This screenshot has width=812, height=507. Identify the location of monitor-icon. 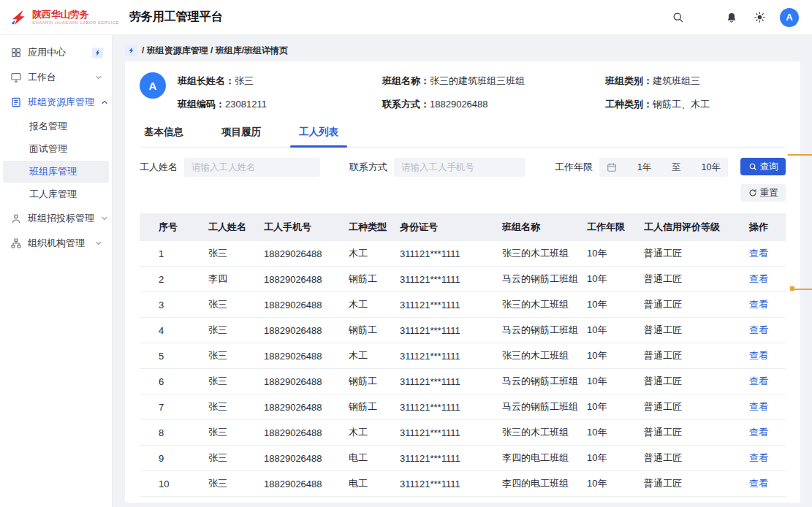
(16, 77).